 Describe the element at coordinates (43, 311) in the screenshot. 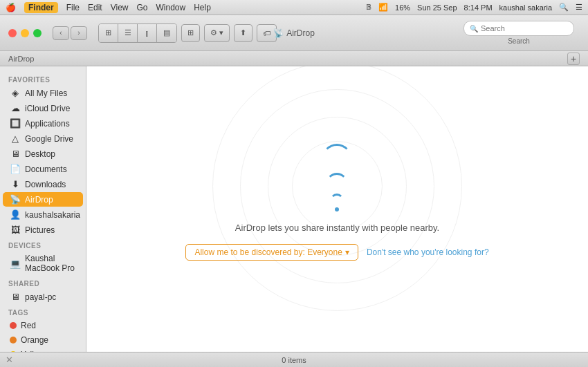

I see `tags-section-label: Tags` at that location.